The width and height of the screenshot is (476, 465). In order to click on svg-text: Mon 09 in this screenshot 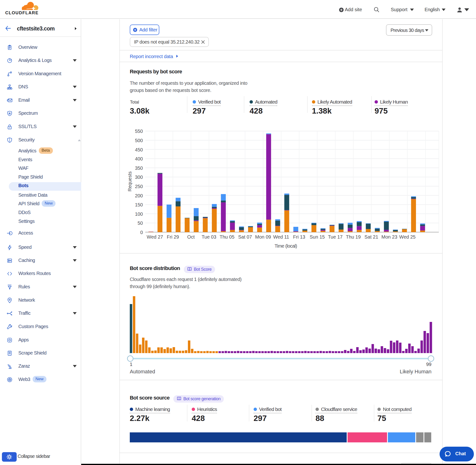, I will do `click(263, 237)`.